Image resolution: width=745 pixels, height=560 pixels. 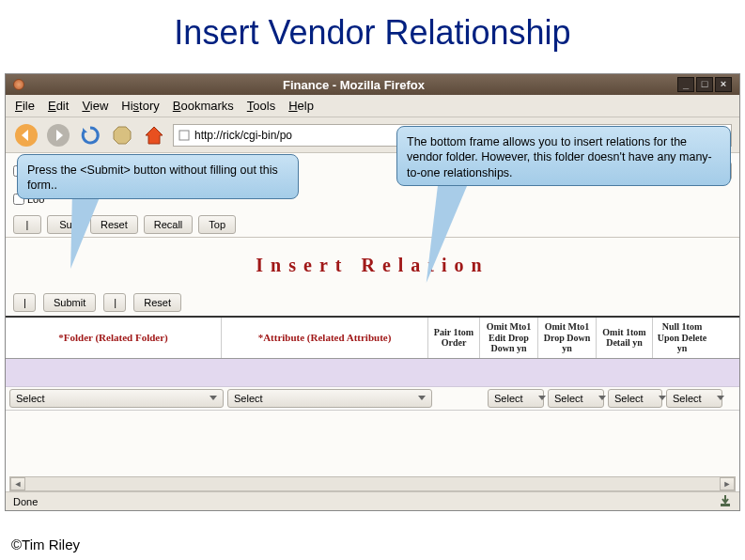 I want to click on status-text: Done, so click(x=25, y=502).